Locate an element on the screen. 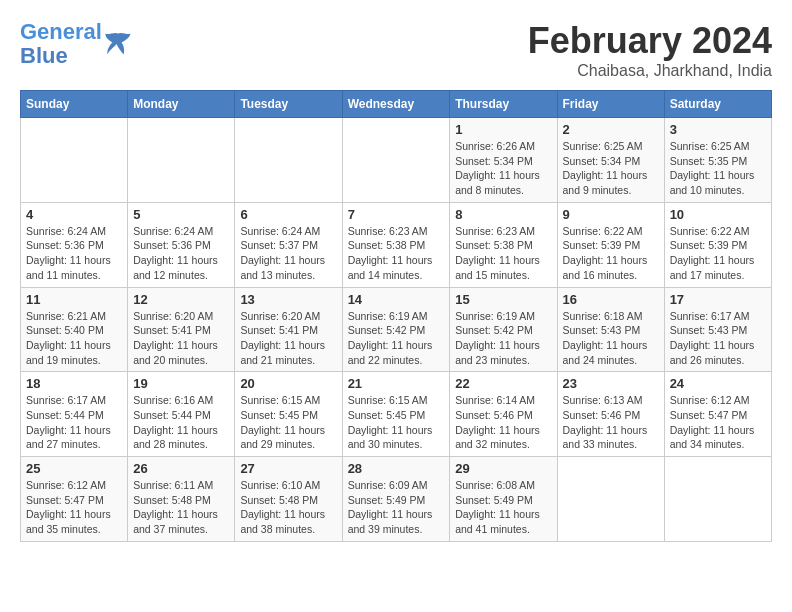  day-number: 28 is located at coordinates (396, 468).